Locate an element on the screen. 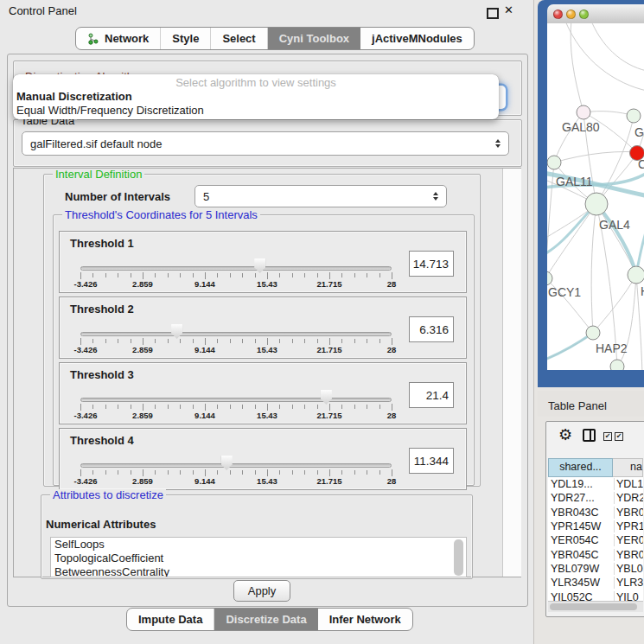  table-row: YBL079WYBL0 is located at coordinates (596, 569).